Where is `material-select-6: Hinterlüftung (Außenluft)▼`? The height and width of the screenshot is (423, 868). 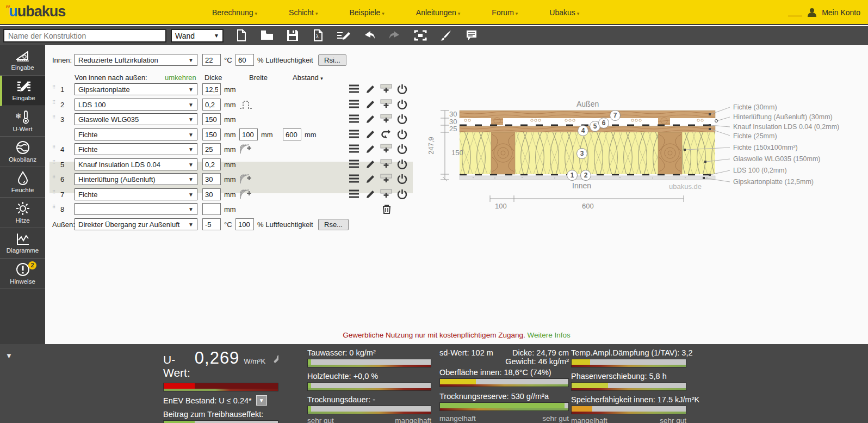 material-select-6: Hinterlüftung (Außenluft)▼ is located at coordinates (136, 179).